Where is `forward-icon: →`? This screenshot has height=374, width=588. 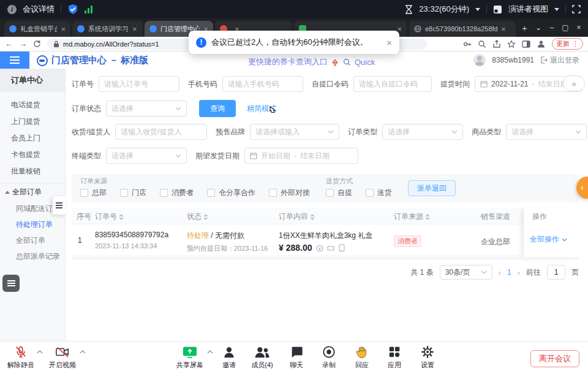 forward-icon: → is located at coordinates (23, 44).